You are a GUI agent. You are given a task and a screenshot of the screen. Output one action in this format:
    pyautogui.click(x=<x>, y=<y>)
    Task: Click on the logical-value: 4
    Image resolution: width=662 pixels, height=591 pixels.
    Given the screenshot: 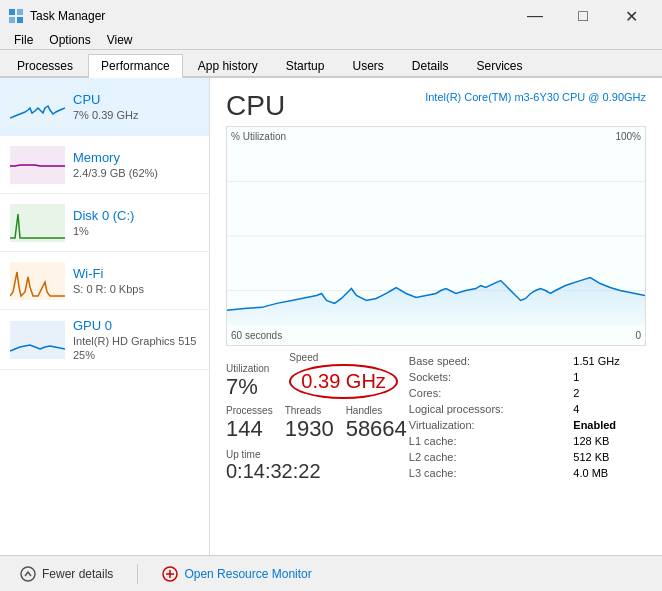 What is the action you would take?
    pyautogui.click(x=608, y=409)
    